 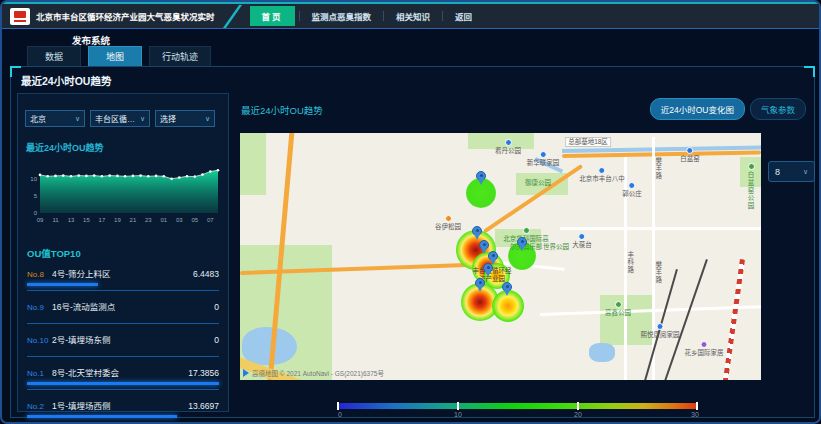 What do you see at coordinates (698, 109) in the screenshot?
I see `map-button-ou-change: 近24小时OU变化图` at bounding box center [698, 109].